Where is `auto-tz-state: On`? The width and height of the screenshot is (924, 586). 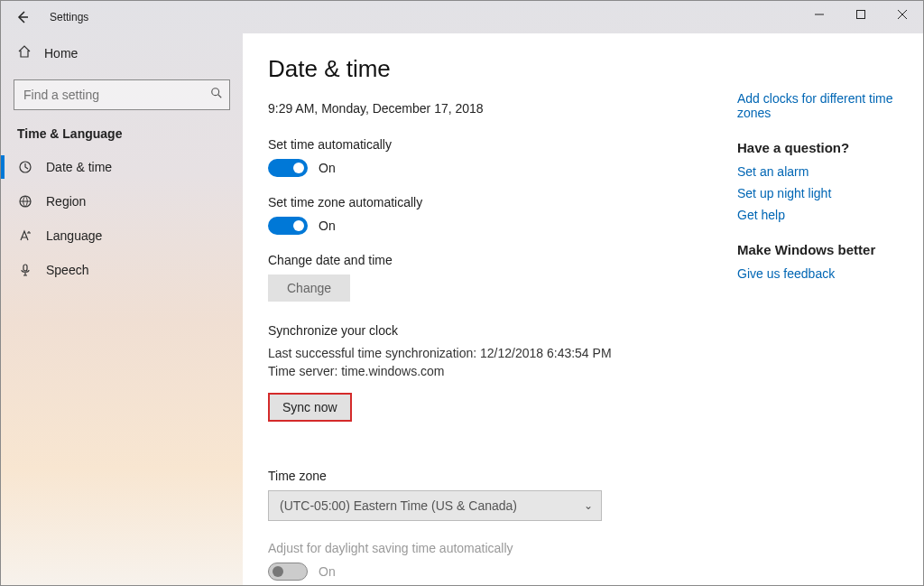
auto-tz-state: On is located at coordinates (327, 226).